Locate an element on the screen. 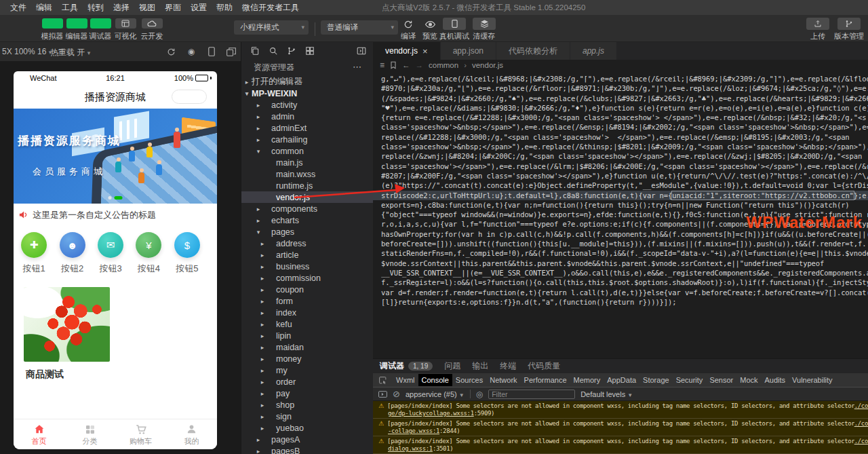 Image resolution: width=868 pixels, height=454 pixels. tree-item-article: ▸article is located at coordinates (307, 255).